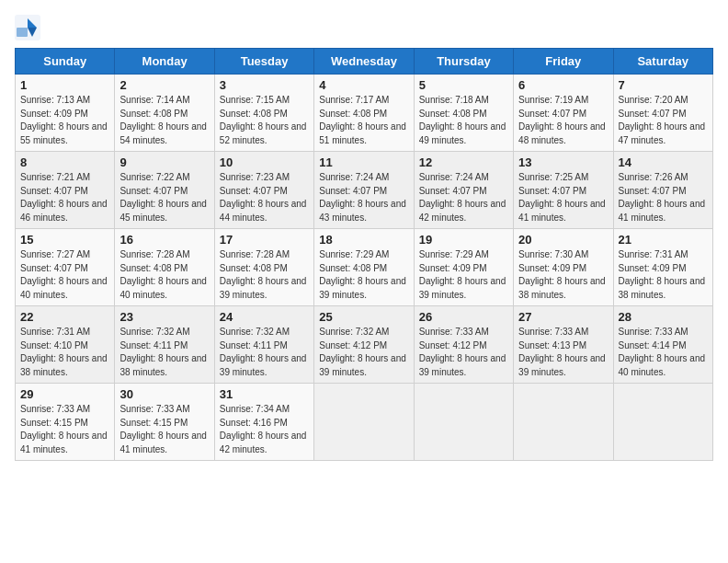 The width and height of the screenshot is (728, 563). What do you see at coordinates (64, 365) in the screenshot?
I see `day-daylight: Daylight: 8 hours and 38 minutes.` at bounding box center [64, 365].